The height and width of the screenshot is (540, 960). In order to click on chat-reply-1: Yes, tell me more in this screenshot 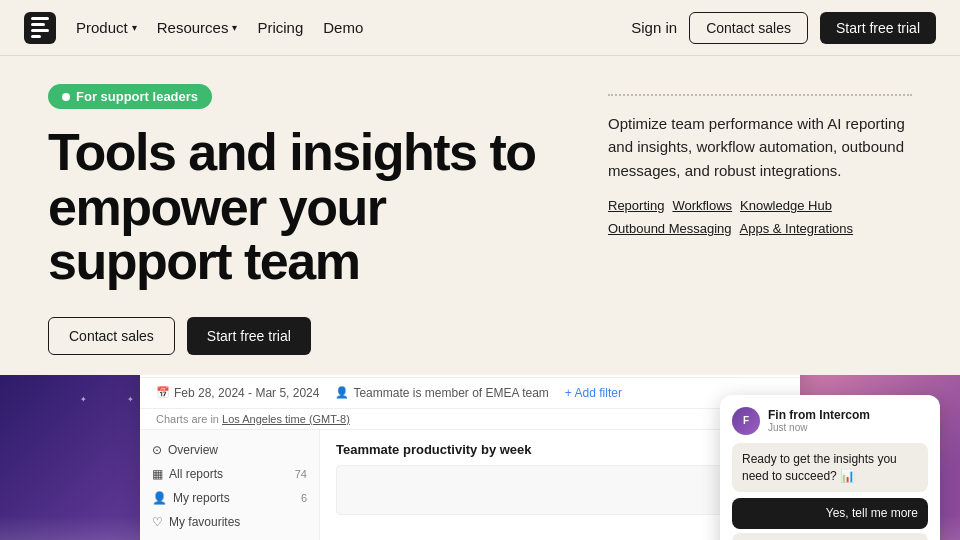, I will do `click(830, 514)`.